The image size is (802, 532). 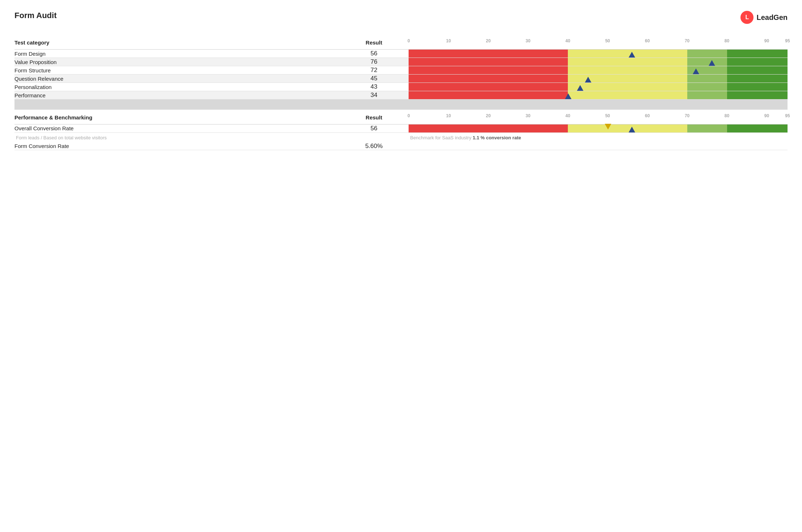 I want to click on s2-scale-70: 70, so click(x=687, y=116).